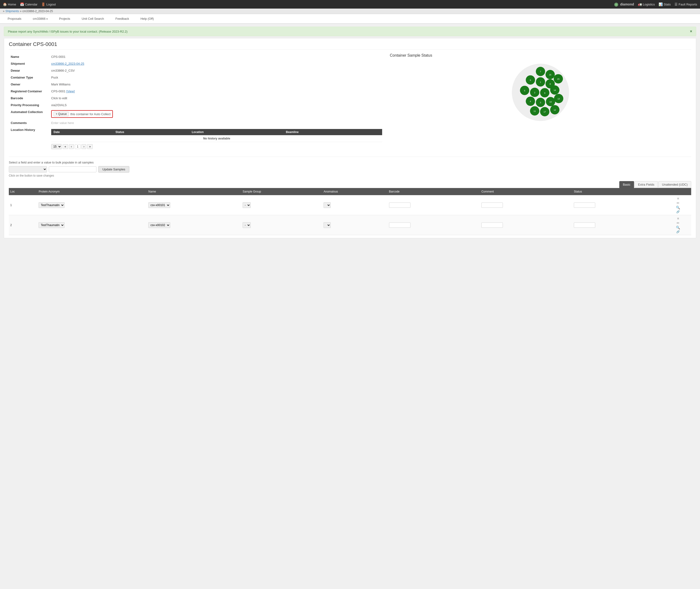 This screenshot has height=589, width=700. What do you see at coordinates (627, 184) in the screenshot?
I see `tab-basic: Basic` at bounding box center [627, 184].